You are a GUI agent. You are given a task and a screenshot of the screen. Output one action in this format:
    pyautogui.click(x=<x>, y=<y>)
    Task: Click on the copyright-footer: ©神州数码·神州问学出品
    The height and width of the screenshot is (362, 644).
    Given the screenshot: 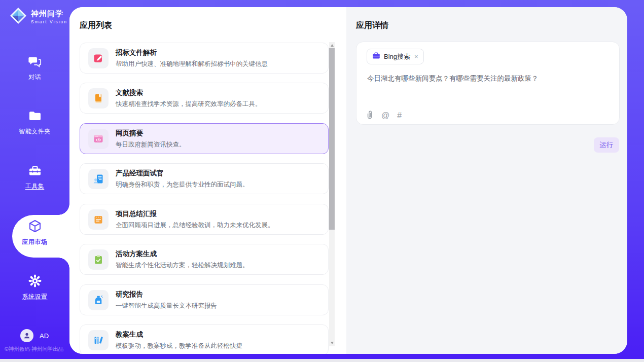 What is the action you would take?
    pyautogui.click(x=34, y=349)
    